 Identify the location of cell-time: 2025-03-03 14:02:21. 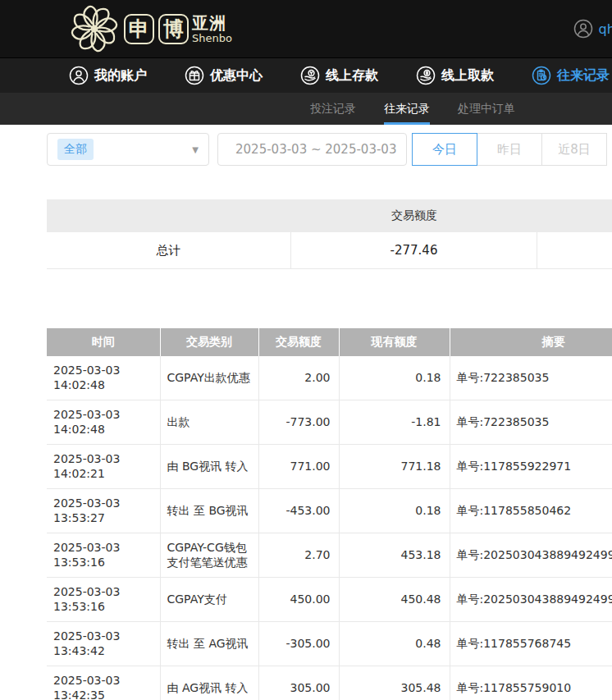
(103, 467).